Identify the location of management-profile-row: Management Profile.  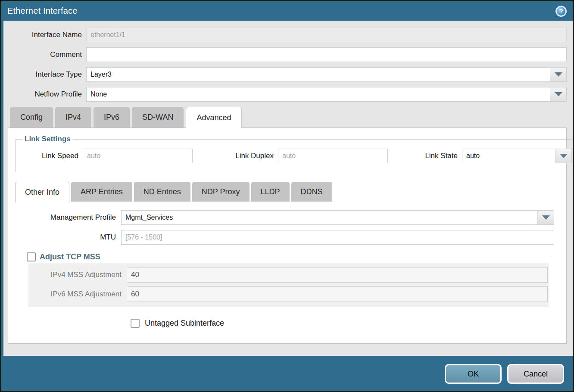
(287, 218).